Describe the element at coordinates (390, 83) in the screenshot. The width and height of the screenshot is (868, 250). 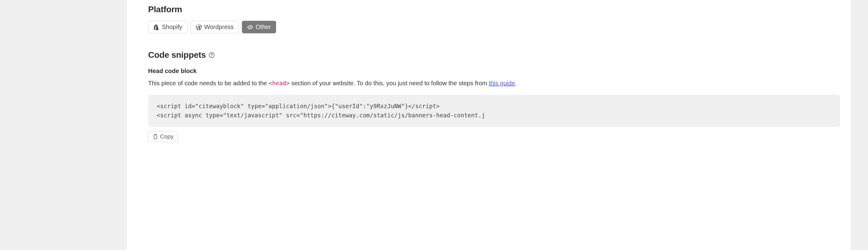
I see `desc-text-after: section of your website. To do this, you…` at that location.